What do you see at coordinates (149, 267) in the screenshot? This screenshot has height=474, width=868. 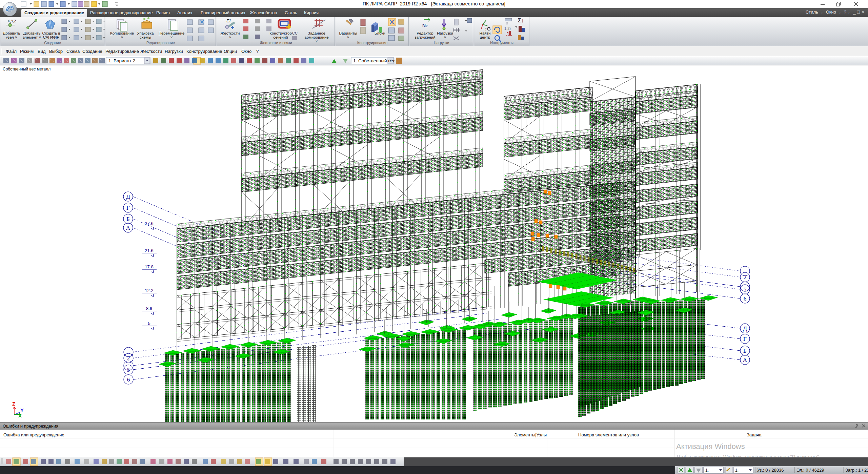 I see `svg-text: 17.8` at bounding box center [149, 267].